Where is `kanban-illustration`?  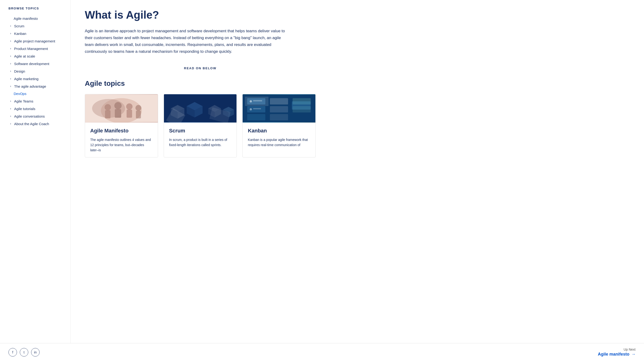
kanban-illustration is located at coordinates (279, 109).